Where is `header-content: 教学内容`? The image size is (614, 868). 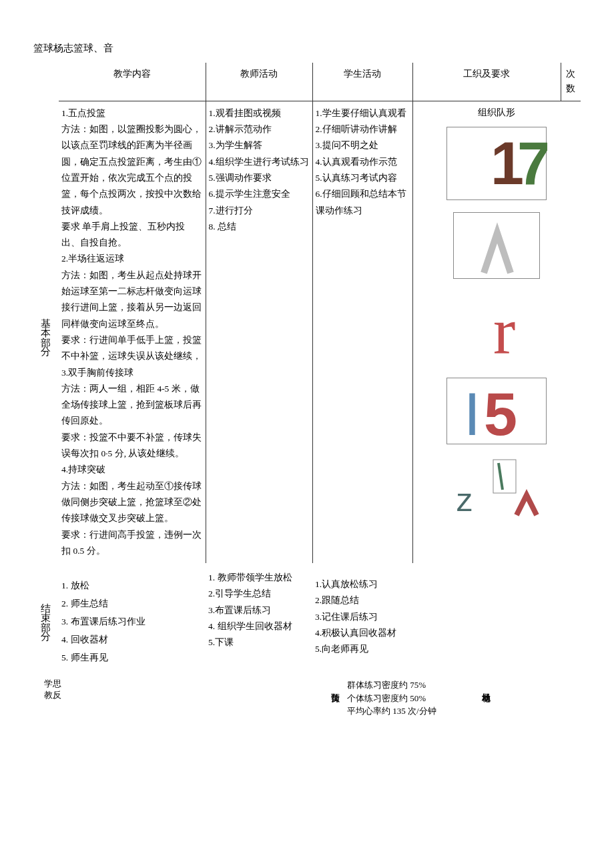 header-content: 教学内容 is located at coordinates (132, 81).